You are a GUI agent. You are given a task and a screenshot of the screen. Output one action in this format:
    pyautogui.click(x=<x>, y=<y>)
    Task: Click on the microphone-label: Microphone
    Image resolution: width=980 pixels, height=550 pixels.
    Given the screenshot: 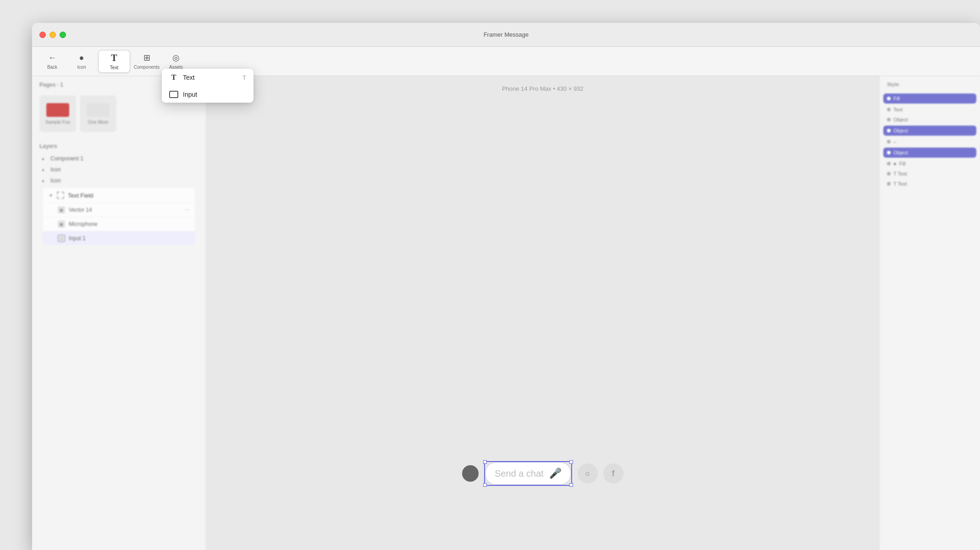 What is the action you would take?
    pyautogui.click(x=83, y=224)
    